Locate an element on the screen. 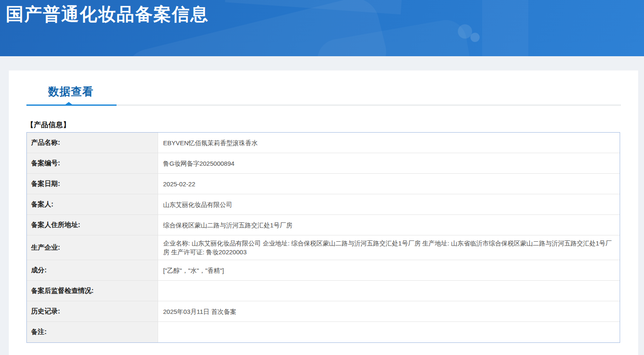  table-row-product-name: 产品名称: EBYVEN忆佰氛茉莉香型滚珠香水 is located at coordinates (323, 143).